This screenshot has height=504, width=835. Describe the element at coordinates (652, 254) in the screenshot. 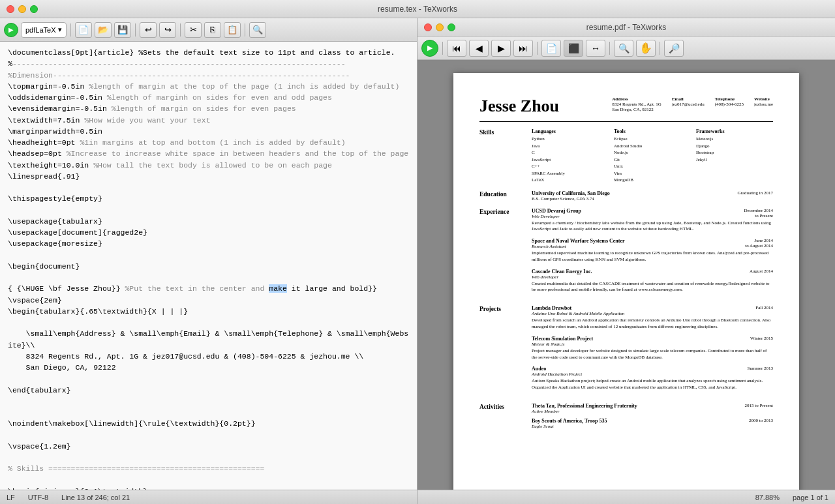

I see `experience-content: UCSD Devaraj Group Web Developer Decembe…` at that location.